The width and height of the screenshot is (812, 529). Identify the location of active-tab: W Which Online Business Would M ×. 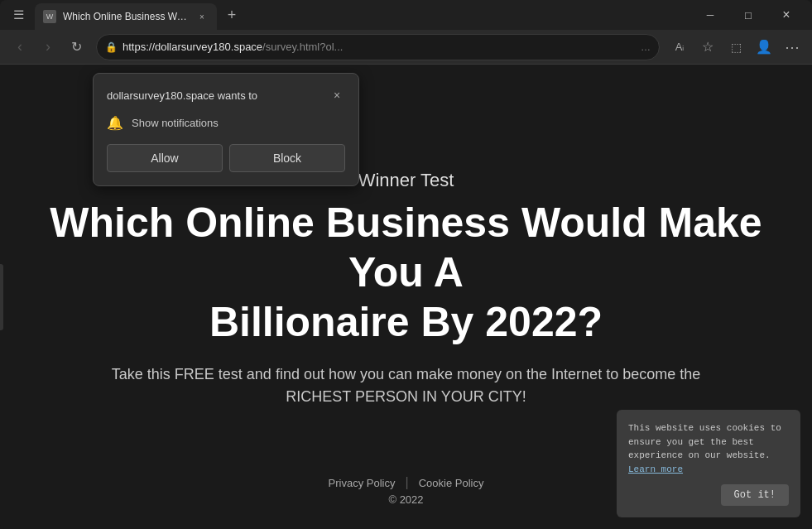
(126, 17).